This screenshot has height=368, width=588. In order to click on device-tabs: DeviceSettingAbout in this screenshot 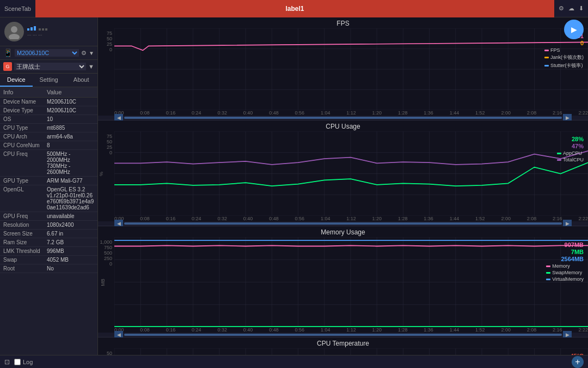, I will do `click(49, 81)`.